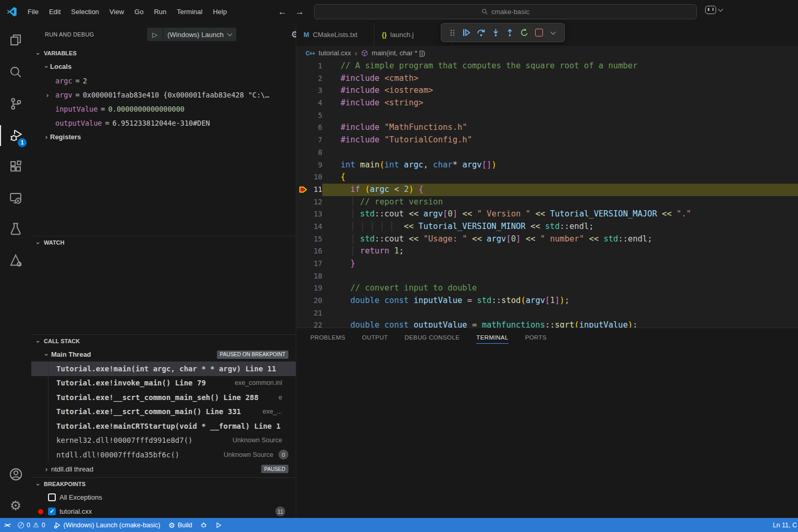 The image size is (798, 532). What do you see at coordinates (164, 484) in the screenshot?
I see `breakpoints-header: › BREAKPOINTS` at bounding box center [164, 484].